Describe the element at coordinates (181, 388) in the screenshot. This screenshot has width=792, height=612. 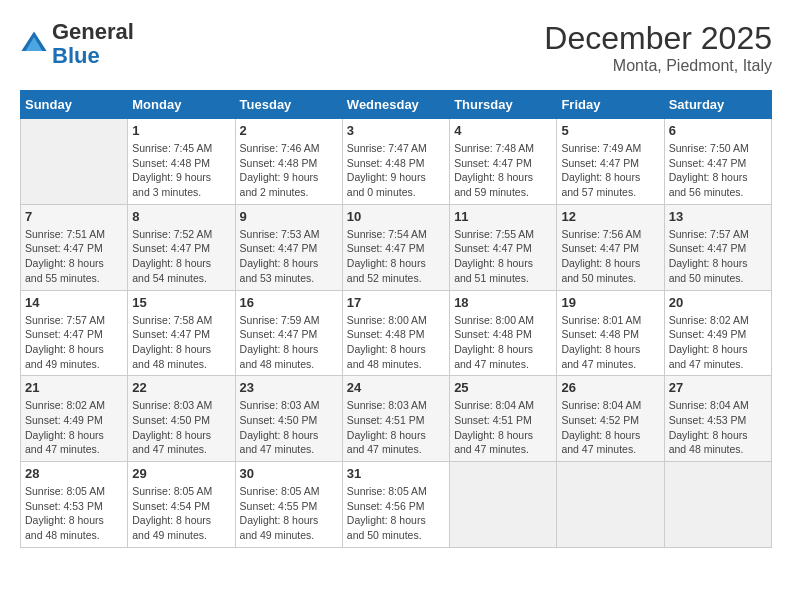
I see `day-number: 22` at that location.